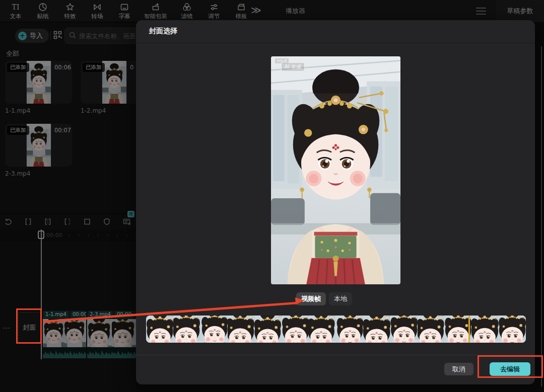  What do you see at coordinates (163, 31) in the screenshot?
I see `dialog-title: 封面选择` at bounding box center [163, 31].